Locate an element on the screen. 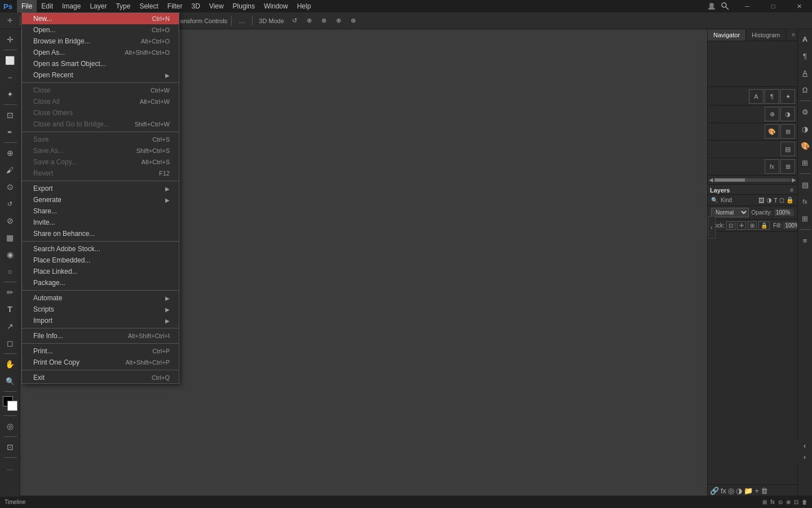 The width and height of the screenshot is (812, 508). mini-icon-5: ◑ is located at coordinates (788, 114).